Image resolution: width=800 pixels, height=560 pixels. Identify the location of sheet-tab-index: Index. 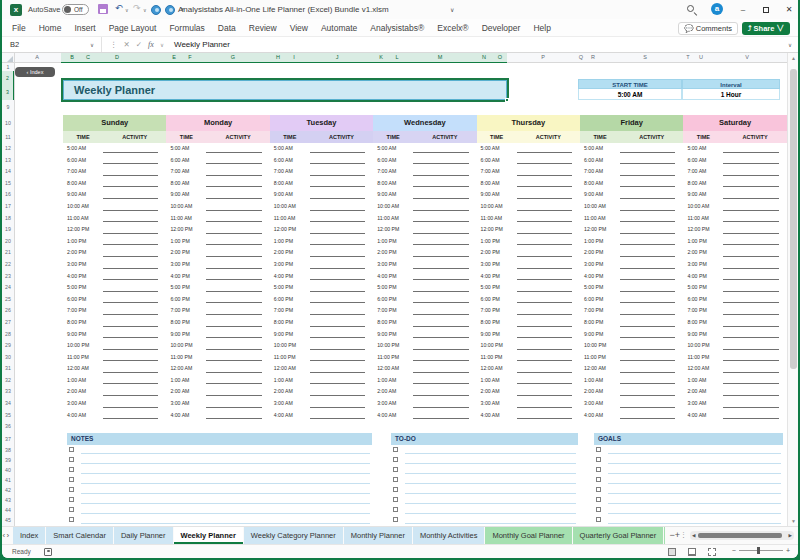
(29, 536).